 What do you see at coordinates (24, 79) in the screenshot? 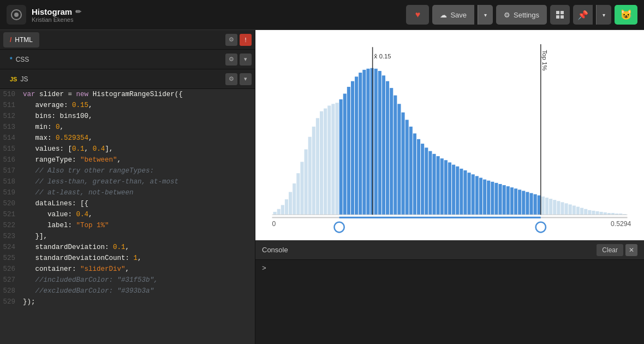
I see `js-tab-label: JS` at bounding box center [24, 79].